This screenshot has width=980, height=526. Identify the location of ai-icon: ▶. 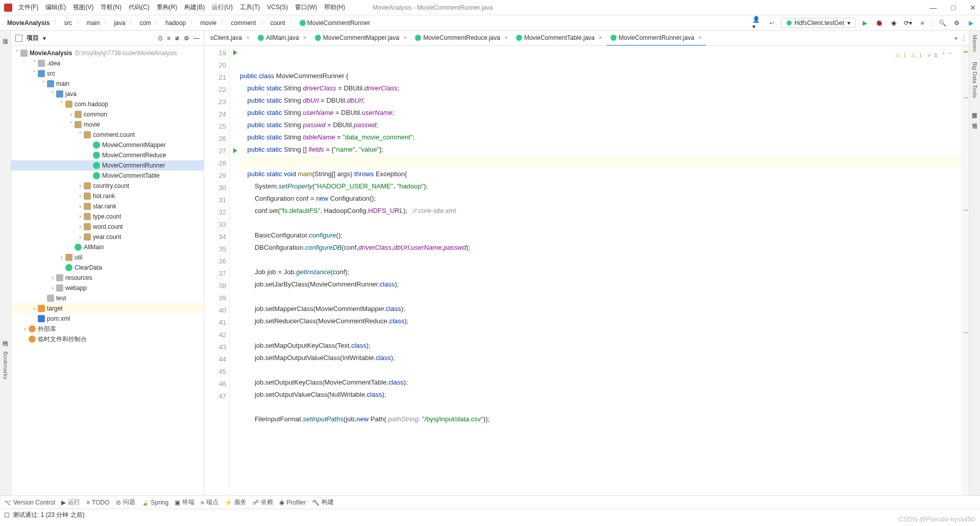
(971, 23).